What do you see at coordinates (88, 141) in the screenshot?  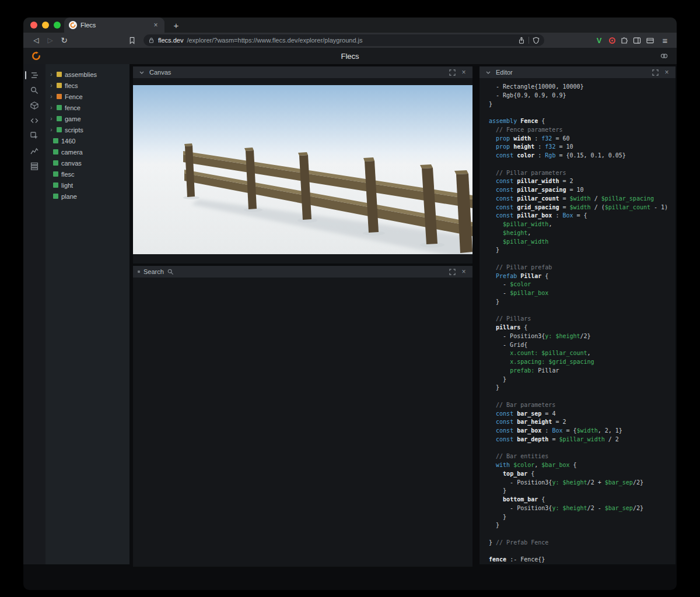 I see `tree-item-1460: 1460` at bounding box center [88, 141].